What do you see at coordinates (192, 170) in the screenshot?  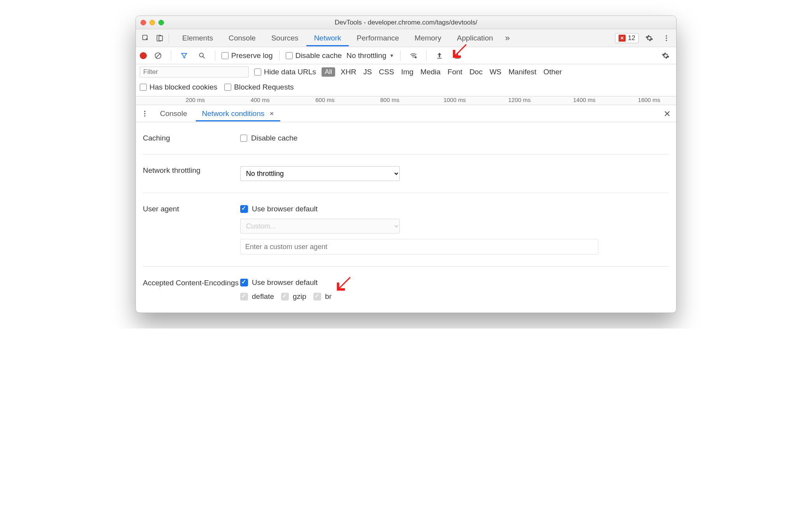 I see `throttling-label: Network throttling` at bounding box center [192, 170].